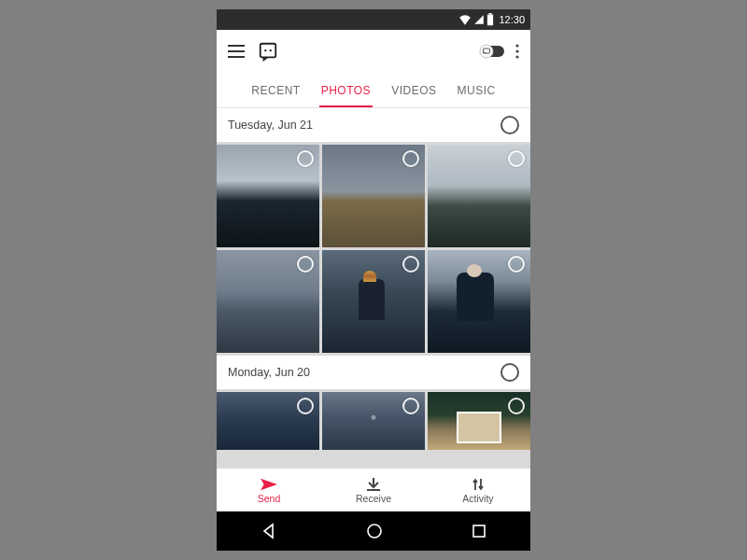  What do you see at coordinates (269, 531) in the screenshot?
I see `back-icon` at bounding box center [269, 531].